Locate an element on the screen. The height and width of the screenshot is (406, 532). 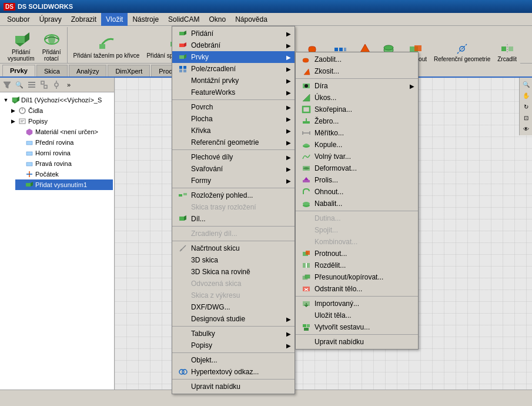
vlozit-item-dil: Díl... is located at coordinates (233, 219).